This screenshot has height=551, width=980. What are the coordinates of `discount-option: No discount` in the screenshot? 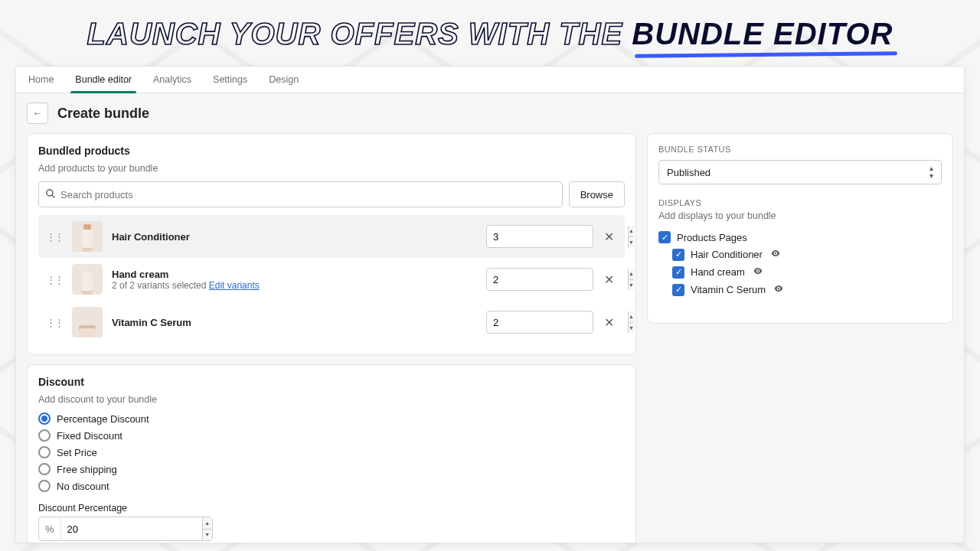 It's located at (332, 486).